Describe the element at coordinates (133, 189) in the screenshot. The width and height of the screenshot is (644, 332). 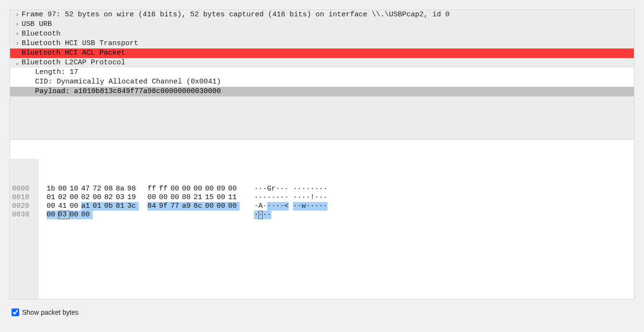
I see `hex-byte: 98` at that location.